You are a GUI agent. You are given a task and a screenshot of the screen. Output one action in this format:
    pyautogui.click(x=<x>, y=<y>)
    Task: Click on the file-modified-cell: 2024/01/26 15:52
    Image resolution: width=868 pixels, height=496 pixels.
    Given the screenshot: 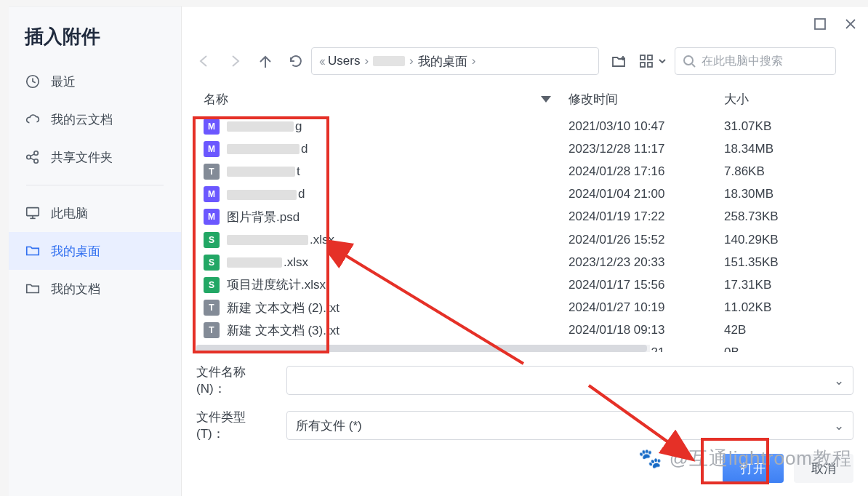 What is the action you would take?
    pyautogui.click(x=646, y=240)
    